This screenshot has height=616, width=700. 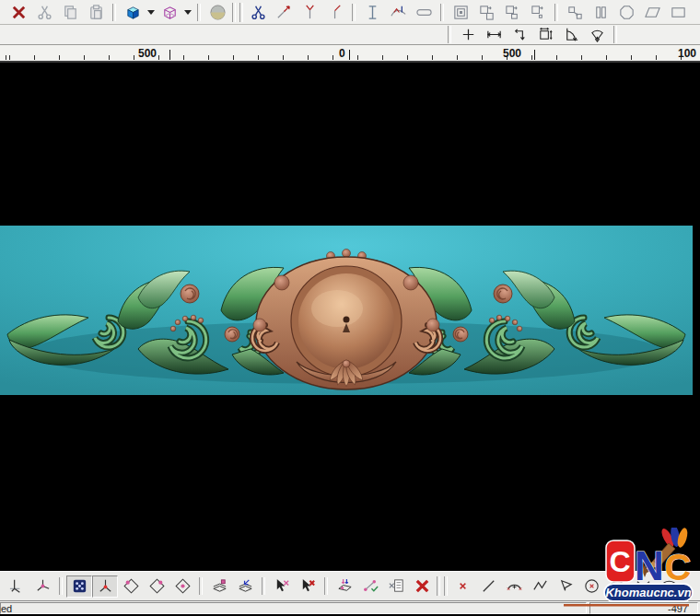 What do you see at coordinates (182, 586) in the screenshot?
I see `iso-view-top-icon` at bounding box center [182, 586].